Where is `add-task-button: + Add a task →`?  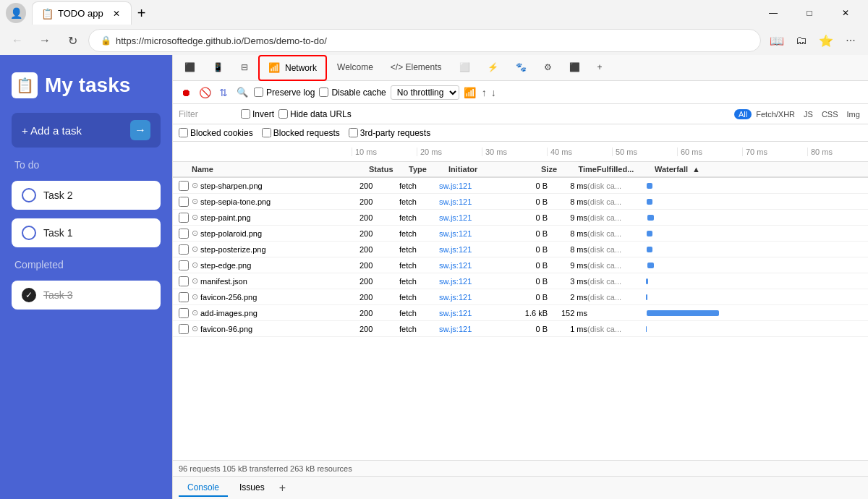
add-task-button: + Add a task → is located at coordinates (86, 130).